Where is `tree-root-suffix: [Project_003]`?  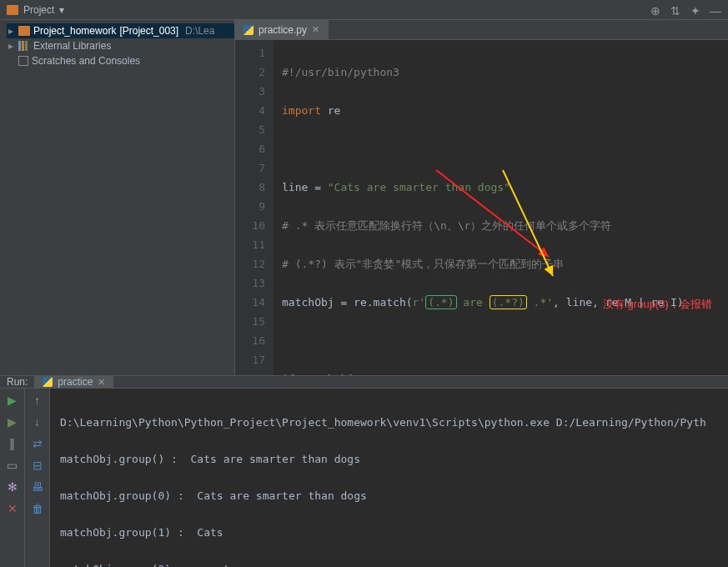 tree-root-suffix: [Project_003] is located at coordinates (148, 31).